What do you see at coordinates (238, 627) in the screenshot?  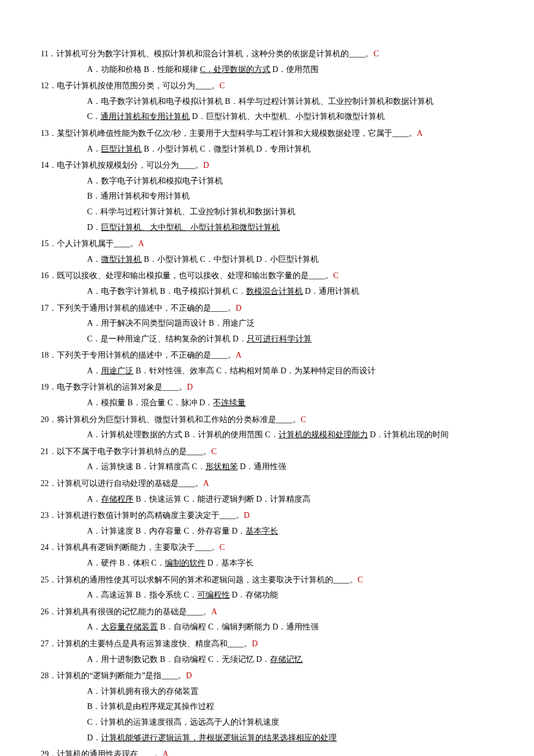 I see `option-text: B．自动编程 C．编辑判断能力 D．通用性强` at bounding box center [238, 627].